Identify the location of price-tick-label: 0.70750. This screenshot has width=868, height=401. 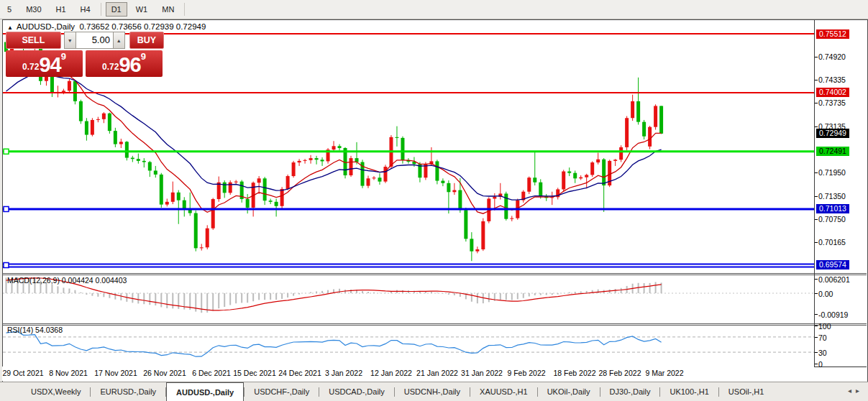
(832, 219).